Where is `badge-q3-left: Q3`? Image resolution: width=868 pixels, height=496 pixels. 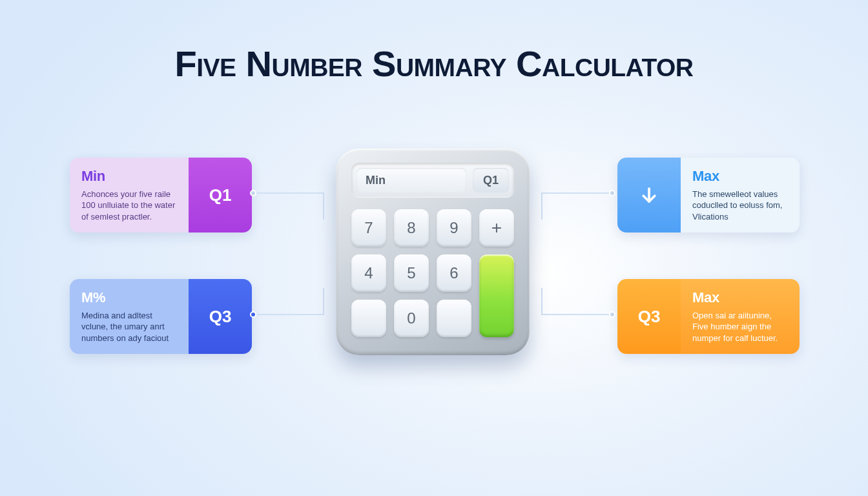
badge-q3-left: Q3 is located at coordinates (220, 316).